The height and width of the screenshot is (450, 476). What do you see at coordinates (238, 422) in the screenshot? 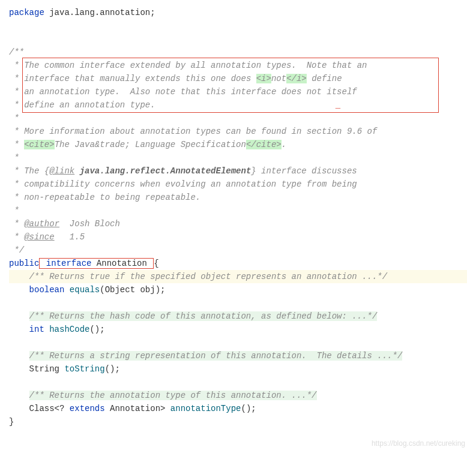
I see `brace-close: }` at bounding box center [238, 422].